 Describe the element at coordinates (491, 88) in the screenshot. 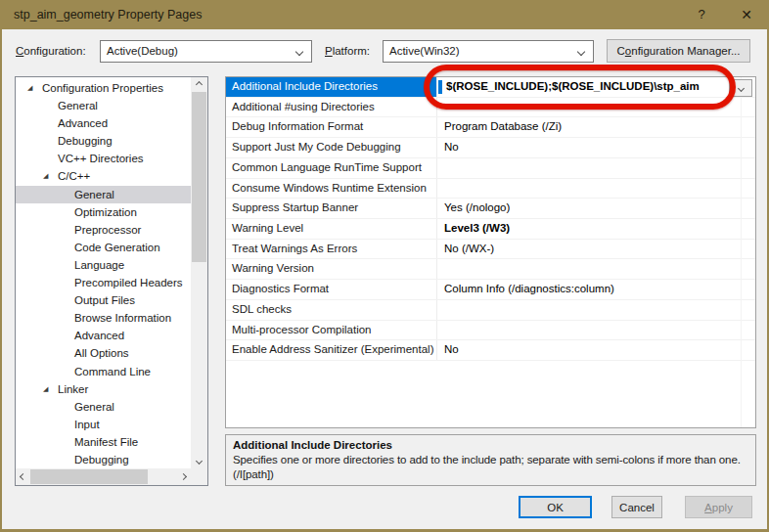

I see `property-row-additional-include-directories: Additional Include Directories$(ROSE_INC…` at that location.